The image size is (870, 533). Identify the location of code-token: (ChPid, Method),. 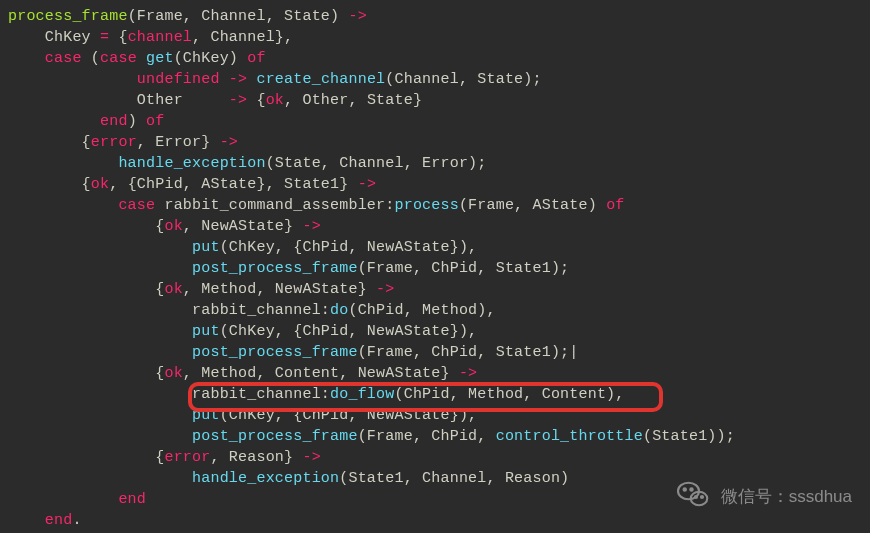
(422, 310).